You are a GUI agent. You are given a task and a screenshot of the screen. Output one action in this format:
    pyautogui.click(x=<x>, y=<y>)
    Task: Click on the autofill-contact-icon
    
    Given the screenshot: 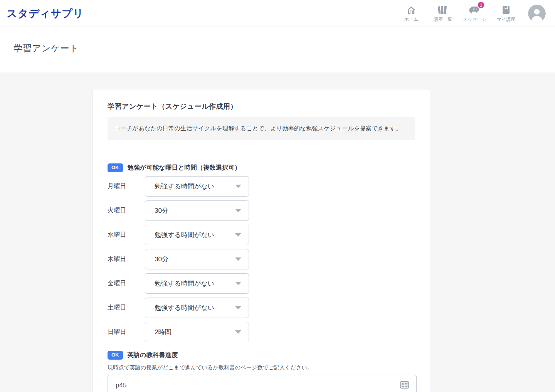 What is the action you would take?
    pyautogui.click(x=405, y=385)
    